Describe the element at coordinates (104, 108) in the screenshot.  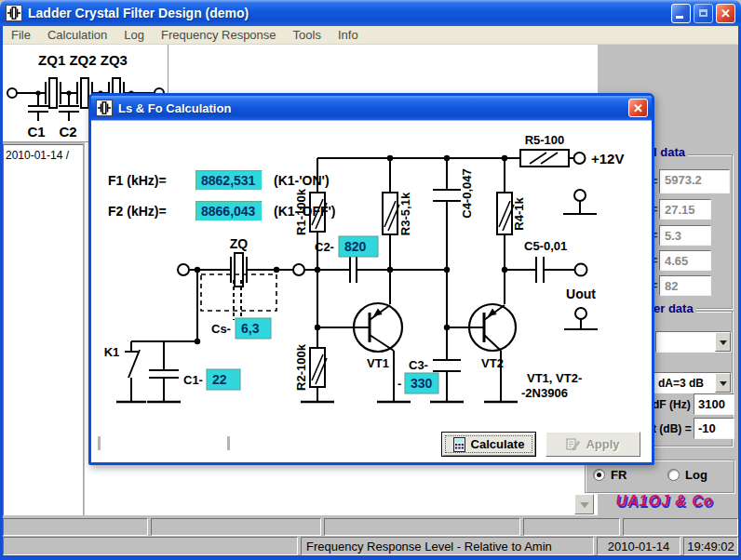
I see `dialog-crystal-icon` at that location.